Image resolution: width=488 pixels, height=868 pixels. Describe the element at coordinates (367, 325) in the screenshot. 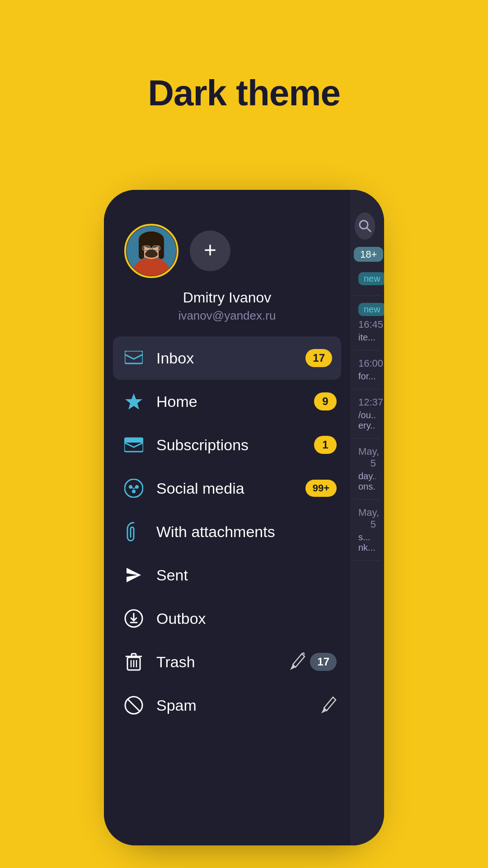

I see `peek-time-2: 16:45` at that location.